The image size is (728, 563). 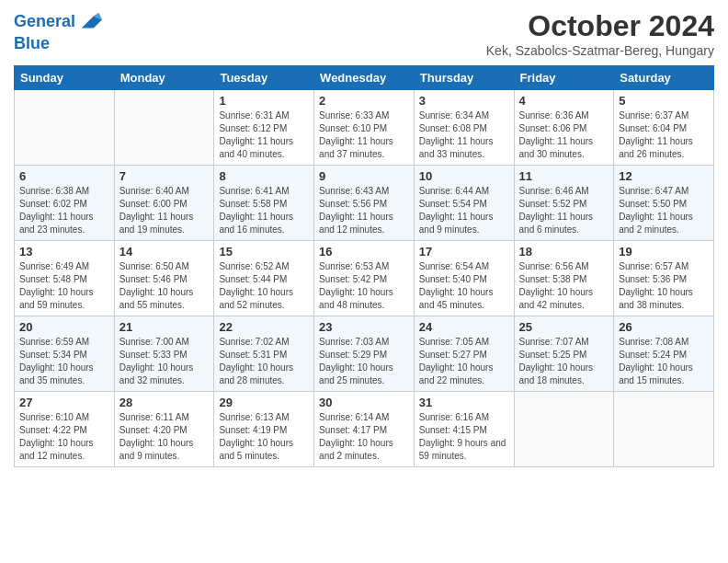 What do you see at coordinates (264, 211) in the screenshot?
I see `cell-content: Sunrise: 6:41 AMSunset: 5:58 PMDaylight:…` at bounding box center [264, 211].